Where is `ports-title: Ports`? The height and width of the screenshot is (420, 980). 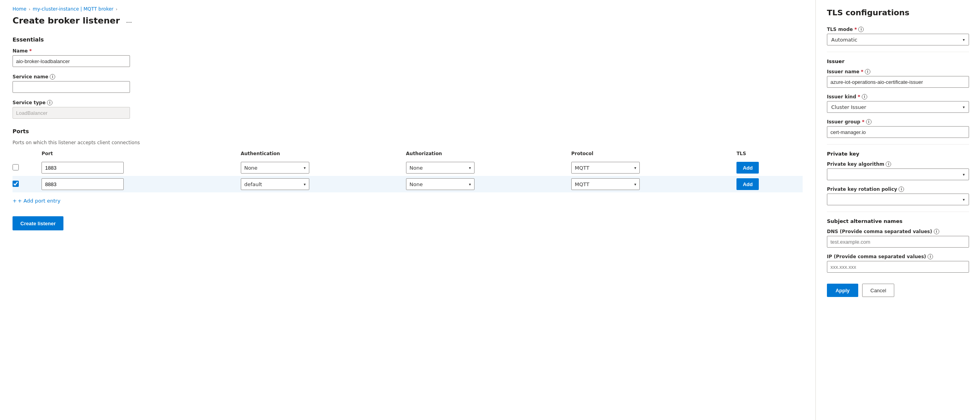
ports-title: Ports is located at coordinates (408, 131).